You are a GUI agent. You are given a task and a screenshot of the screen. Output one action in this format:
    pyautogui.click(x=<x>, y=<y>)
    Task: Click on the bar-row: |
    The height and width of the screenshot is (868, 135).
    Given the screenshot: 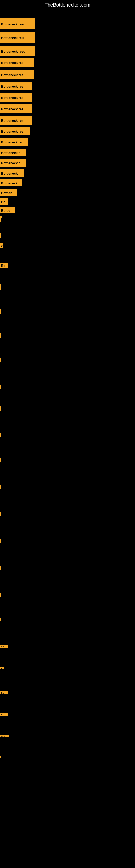 What is the action you would take?
    pyautogui.click(x=1, y=219)
    